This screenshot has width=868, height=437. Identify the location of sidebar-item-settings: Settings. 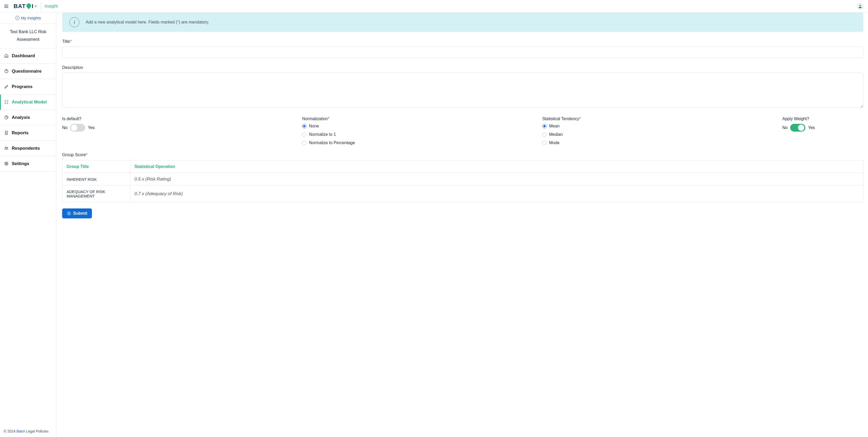
(28, 164).